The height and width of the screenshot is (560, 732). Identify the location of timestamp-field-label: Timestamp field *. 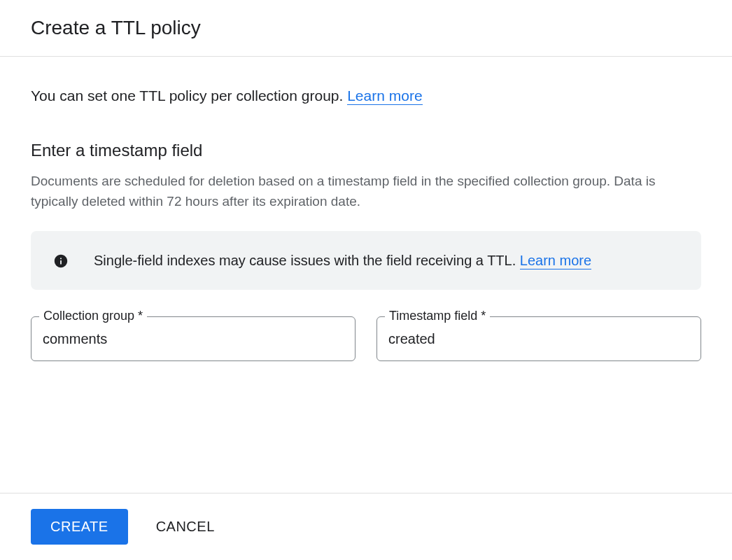
(437, 316).